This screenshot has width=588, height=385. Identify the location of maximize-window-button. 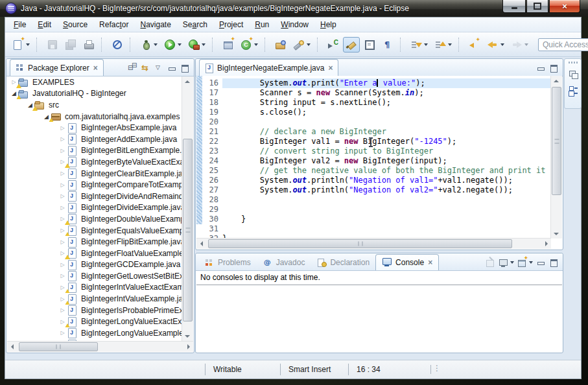
(537, 6).